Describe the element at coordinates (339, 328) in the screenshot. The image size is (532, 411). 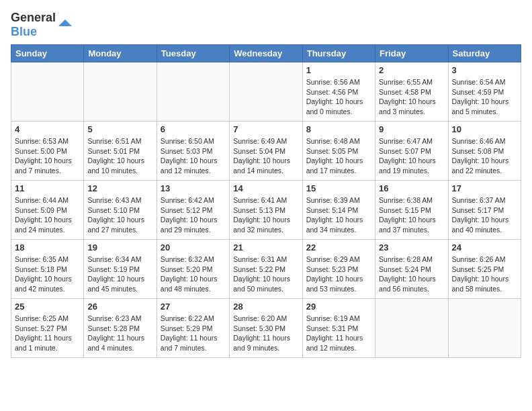
I see `calendar-cell: 29Sunrise: 6:19 AM Sunset: 5:31 PM Dayli…` at that location.